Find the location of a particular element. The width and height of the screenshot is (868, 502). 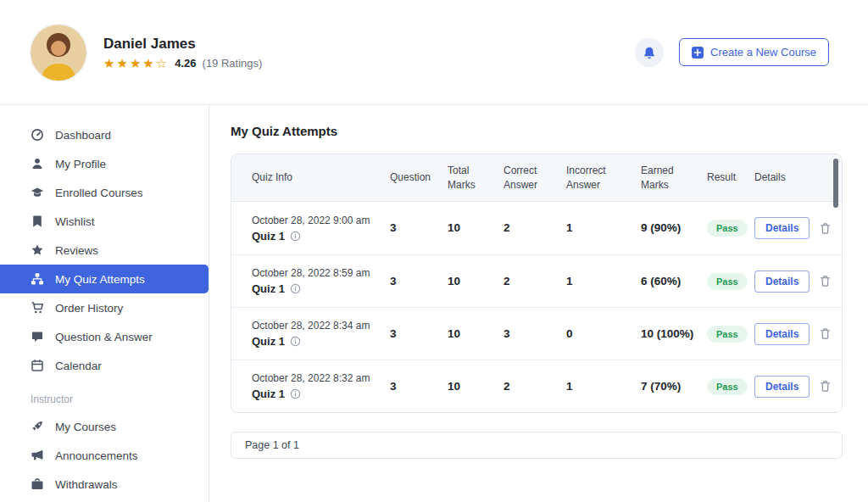

sidebar-item-label: Wishlist is located at coordinates (75, 222).